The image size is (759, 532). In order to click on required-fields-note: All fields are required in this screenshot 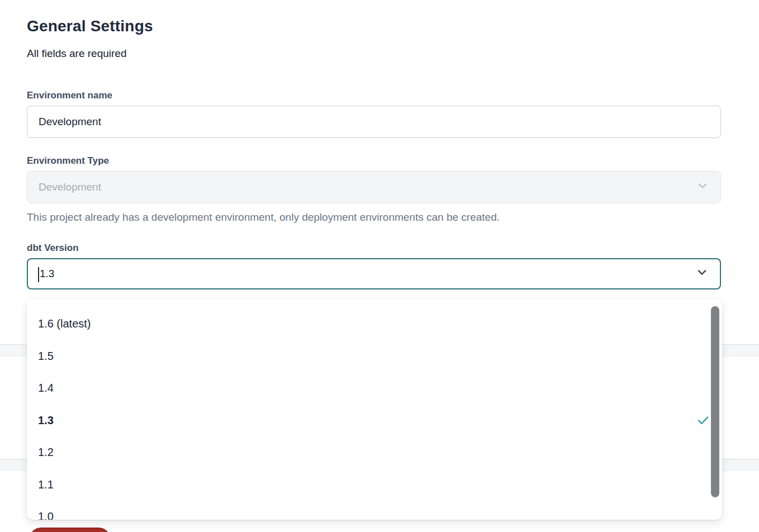, I will do `click(374, 54)`.